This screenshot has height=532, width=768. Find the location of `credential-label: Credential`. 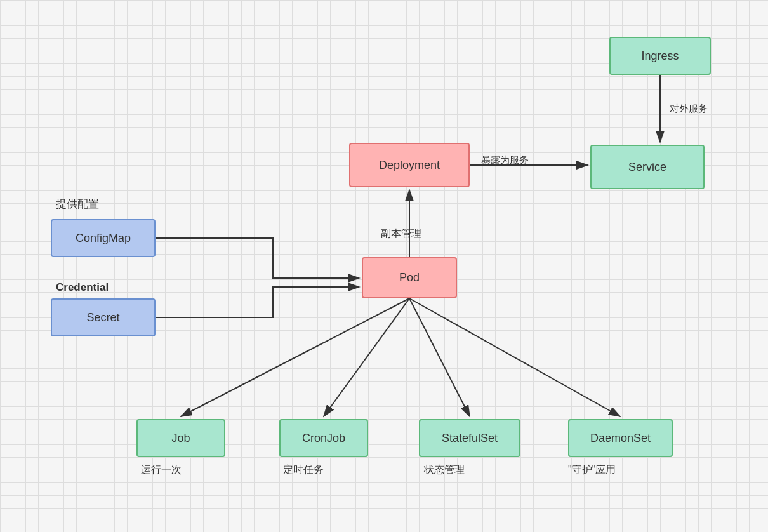

credential-label: Credential is located at coordinates (83, 288).